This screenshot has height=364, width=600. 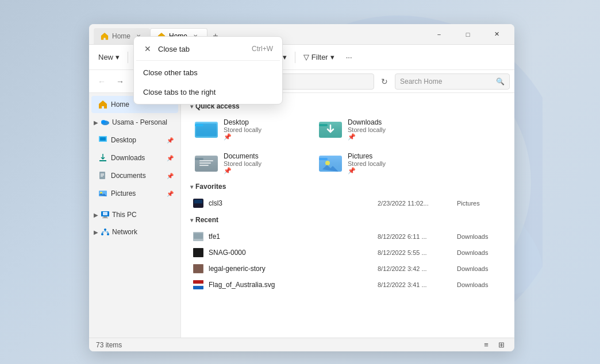 What do you see at coordinates (384, 82) in the screenshot?
I see `refresh-button: ↻` at bounding box center [384, 82].